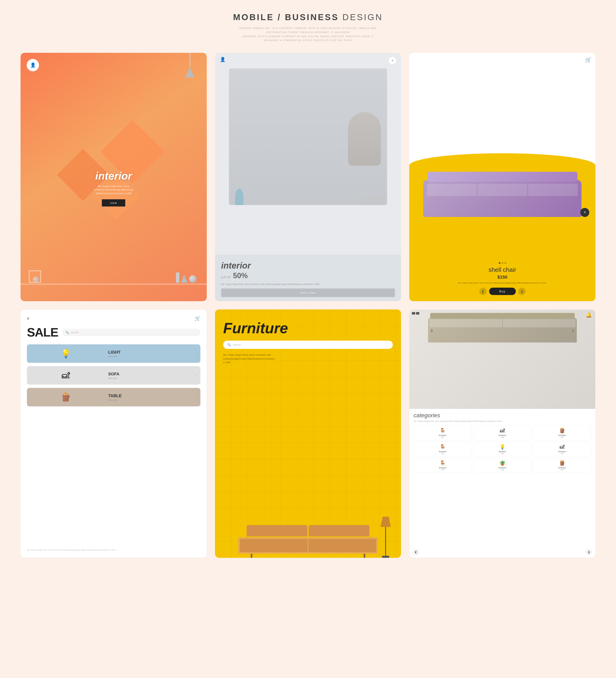 Image resolution: width=616 pixels, height=678 pixels. What do you see at coordinates (308, 328) in the screenshot?
I see `furniture-title: Furniture` at bounding box center [308, 328].